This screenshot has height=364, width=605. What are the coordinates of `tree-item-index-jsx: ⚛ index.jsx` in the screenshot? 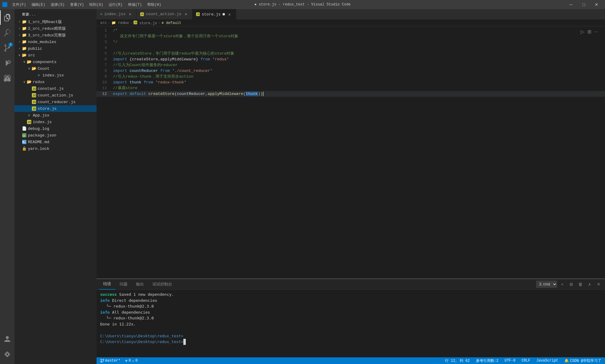 It's located at (56, 75).